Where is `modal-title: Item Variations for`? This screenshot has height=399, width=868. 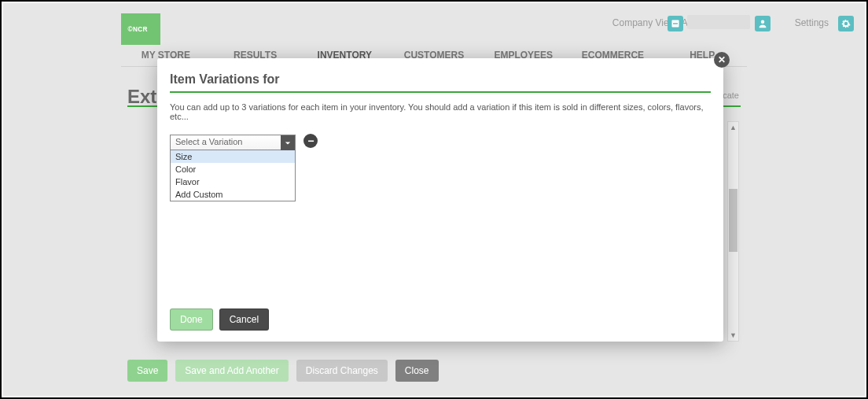
modal-title: Item Variations for is located at coordinates (440, 79).